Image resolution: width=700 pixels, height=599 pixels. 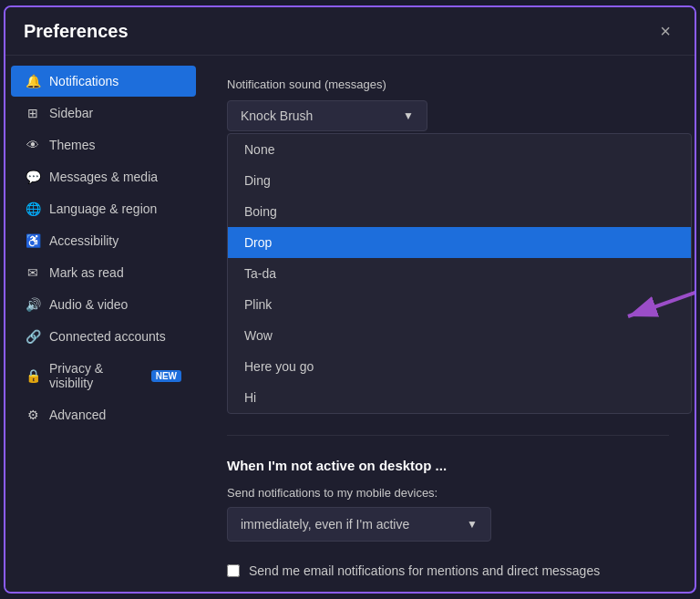 I want to click on sidebar-item-themes: 👁 Themes, so click(x=104, y=145).